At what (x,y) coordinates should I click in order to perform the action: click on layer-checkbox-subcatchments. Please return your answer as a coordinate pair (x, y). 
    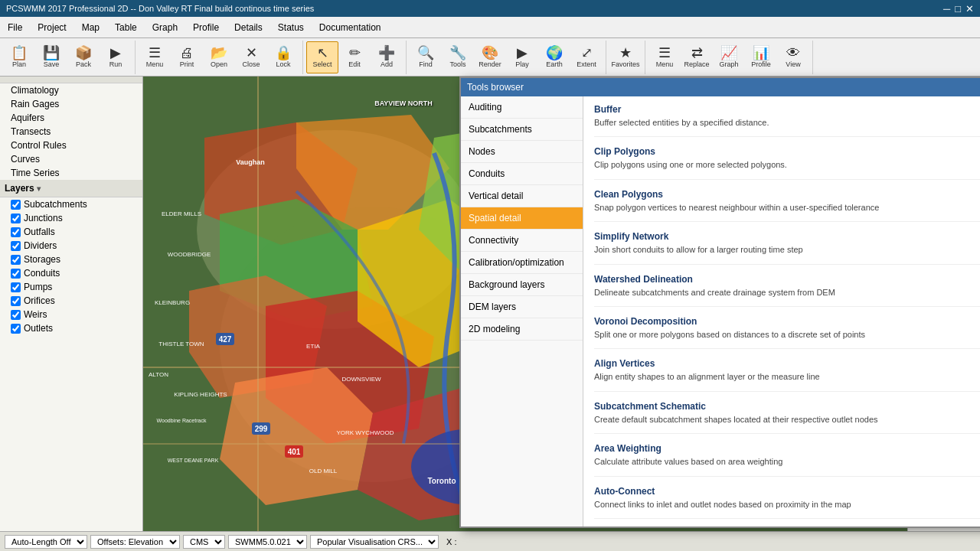
    Looking at the image, I should click on (15, 205).